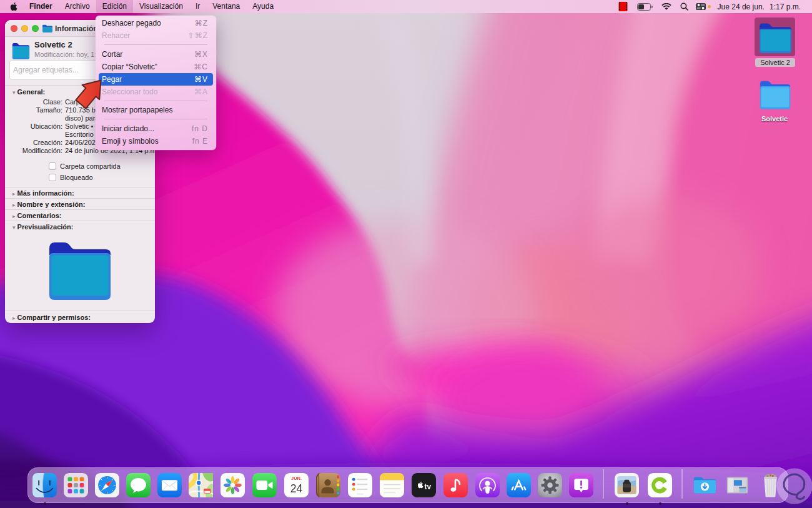 Image resolution: width=812 pixels, height=508 pixels. What do you see at coordinates (296, 489) in the screenshot?
I see `svg-text: 24` at bounding box center [296, 489].